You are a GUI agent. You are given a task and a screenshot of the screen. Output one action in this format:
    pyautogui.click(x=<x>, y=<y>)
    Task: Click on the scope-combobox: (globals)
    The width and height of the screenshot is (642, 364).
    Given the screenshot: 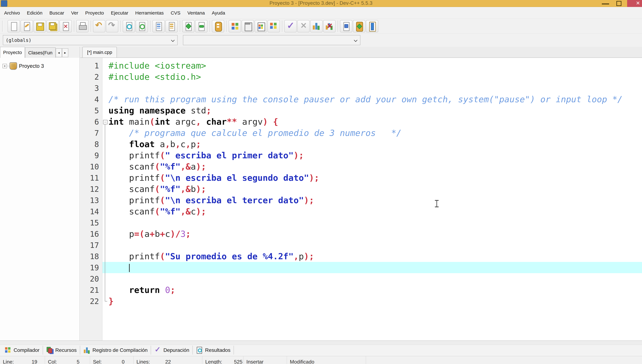 What is the action you would take?
    pyautogui.click(x=90, y=40)
    